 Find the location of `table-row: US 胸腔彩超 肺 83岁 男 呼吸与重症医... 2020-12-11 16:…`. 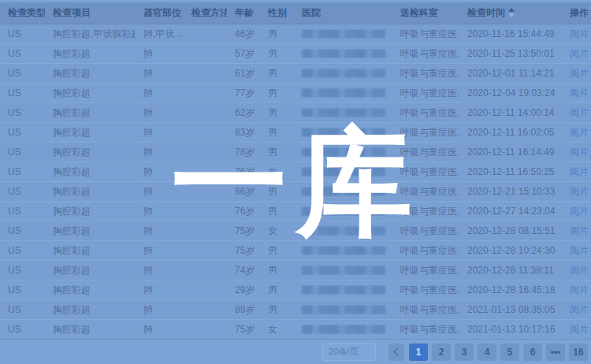

table-row: US 胸腔彩超 肺 83岁 男 呼吸与重症医... 2020-12-11 16:… is located at coordinates (296, 132).